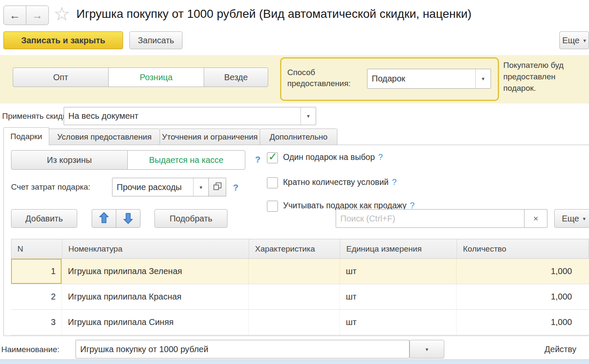  What do you see at coordinates (62, 14) in the screenshot?
I see `favorite-star-icon: ☆` at bounding box center [62, 14].